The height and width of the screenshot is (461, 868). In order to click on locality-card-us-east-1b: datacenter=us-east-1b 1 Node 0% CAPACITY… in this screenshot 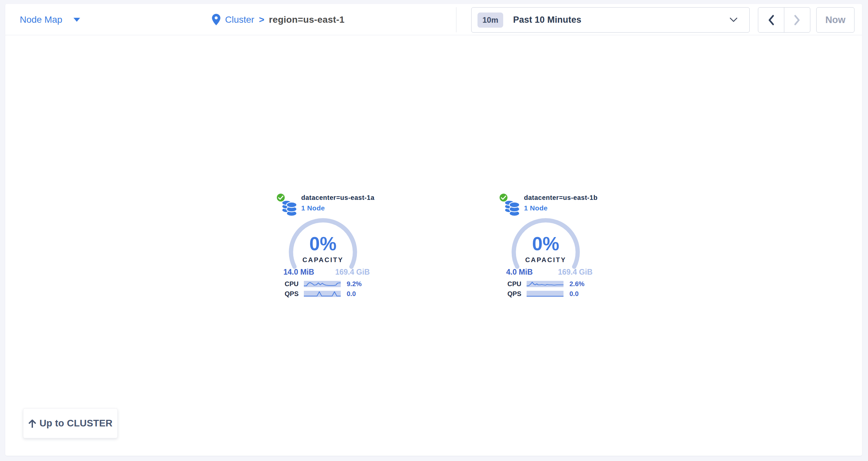, I will do `click(546, 249)`.